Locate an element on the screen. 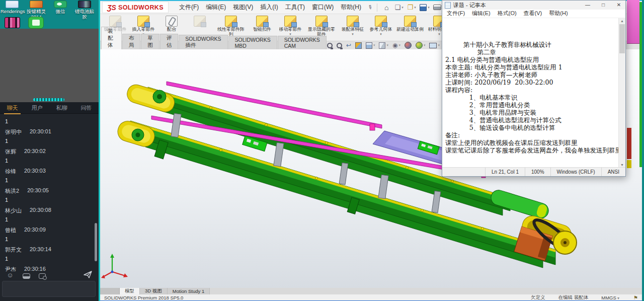  home-icon is located at coordinates (386, 8).